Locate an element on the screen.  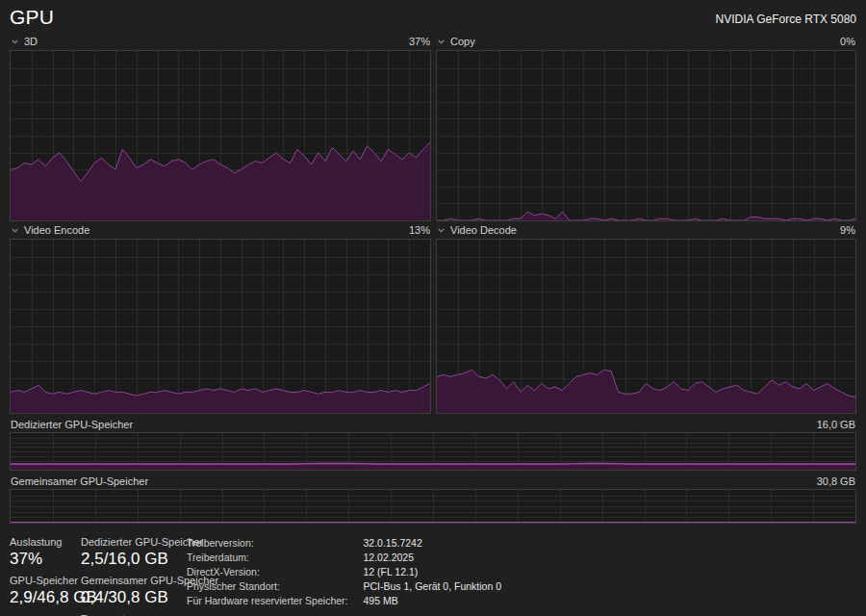
info-value-hw-reserved-memory: 495 MB is located at coordinates (432, 601).